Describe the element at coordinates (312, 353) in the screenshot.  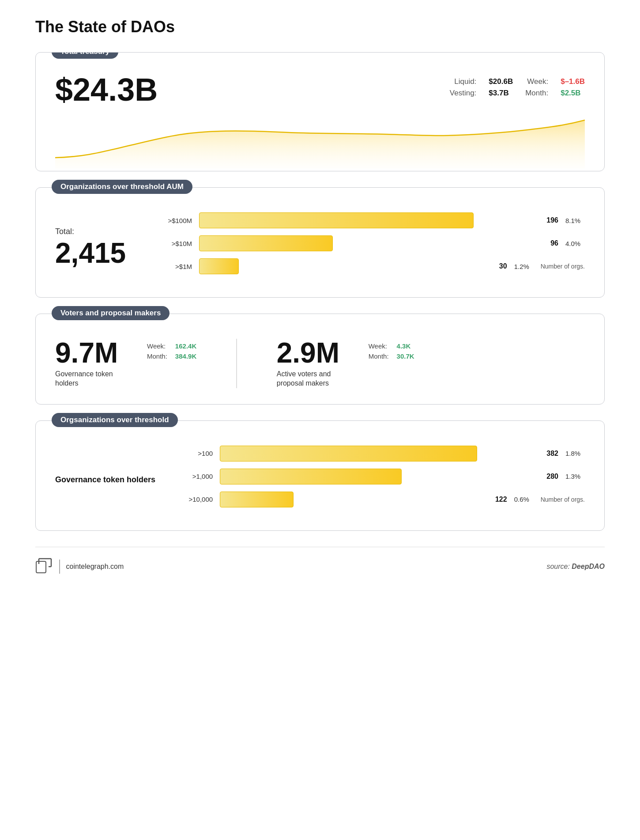
I see `voters-right-big-number: 2.9M` at that location.